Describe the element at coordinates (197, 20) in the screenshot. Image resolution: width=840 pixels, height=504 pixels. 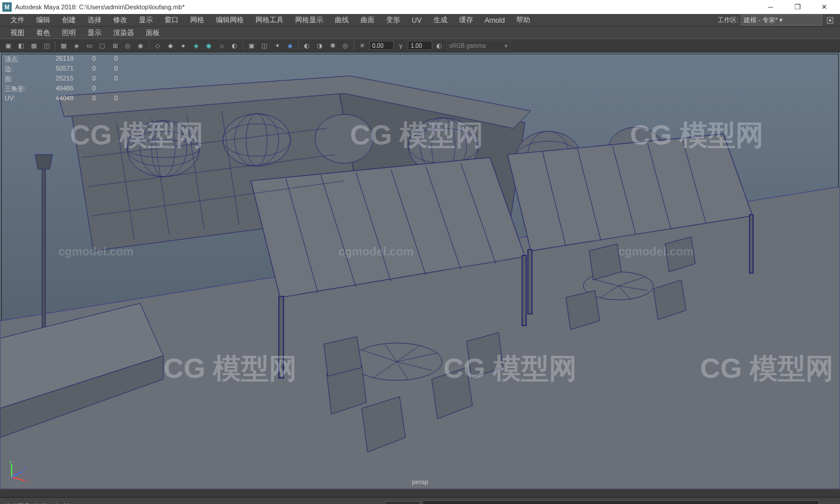
I see `menu-mesh: 网格` at that location.